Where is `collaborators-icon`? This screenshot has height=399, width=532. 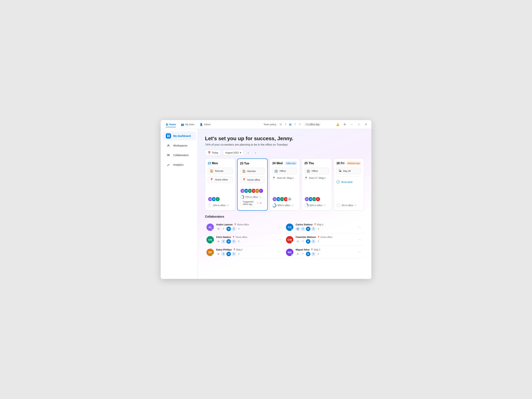
collaborators-icon is located at coordinates (168, 155).